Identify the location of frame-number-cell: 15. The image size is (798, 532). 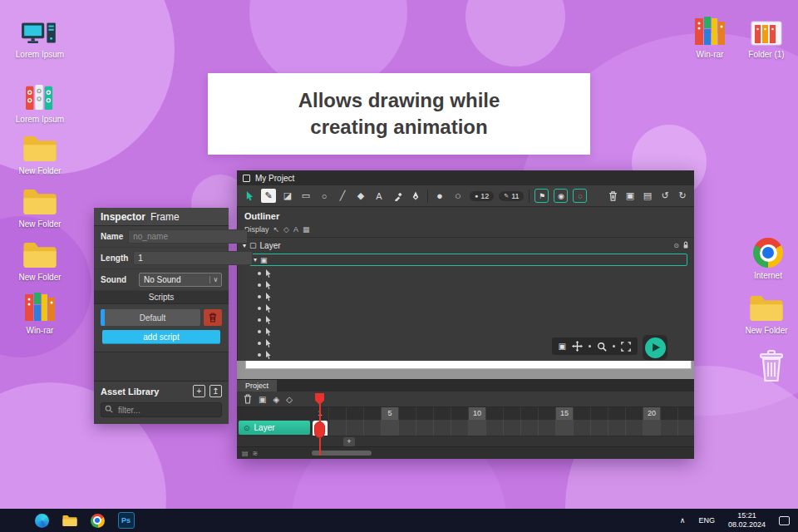
(565, 414).